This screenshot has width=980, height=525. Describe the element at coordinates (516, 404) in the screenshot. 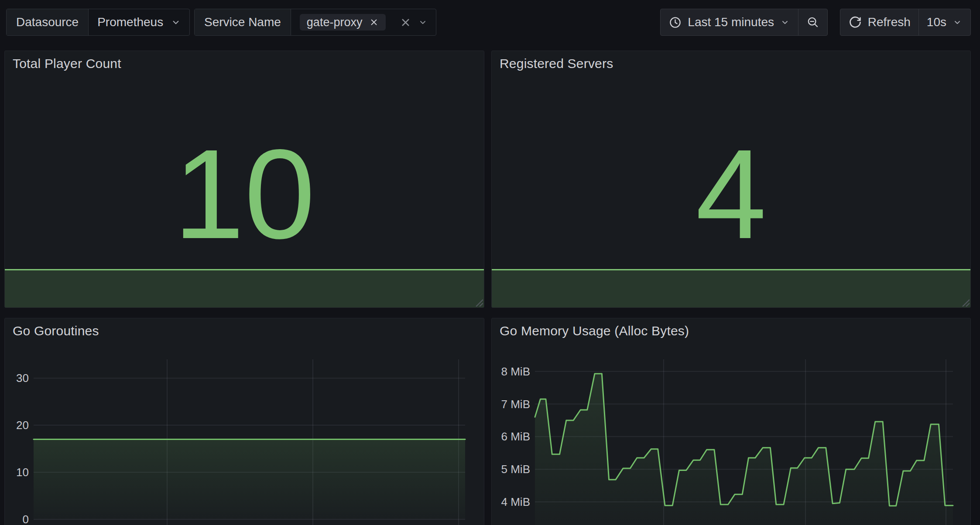

I see `y-axis-tick-label: 7 MiB` at that location.